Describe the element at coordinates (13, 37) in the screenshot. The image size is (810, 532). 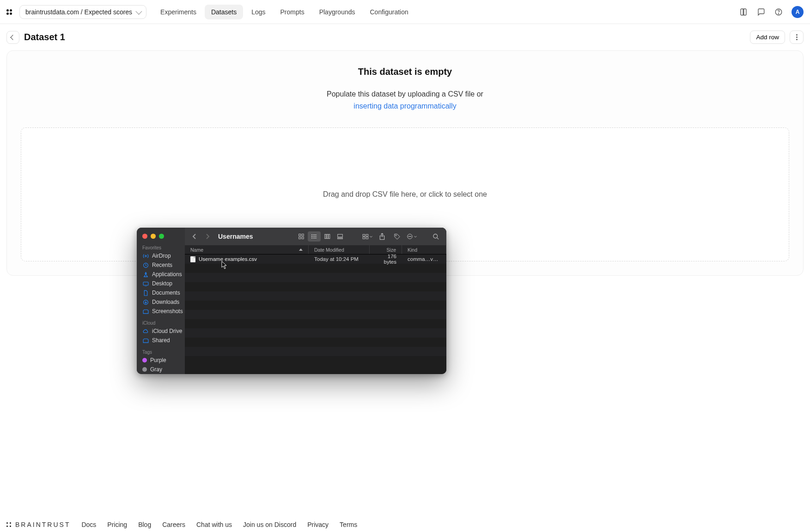
I see `back-button` at that location.